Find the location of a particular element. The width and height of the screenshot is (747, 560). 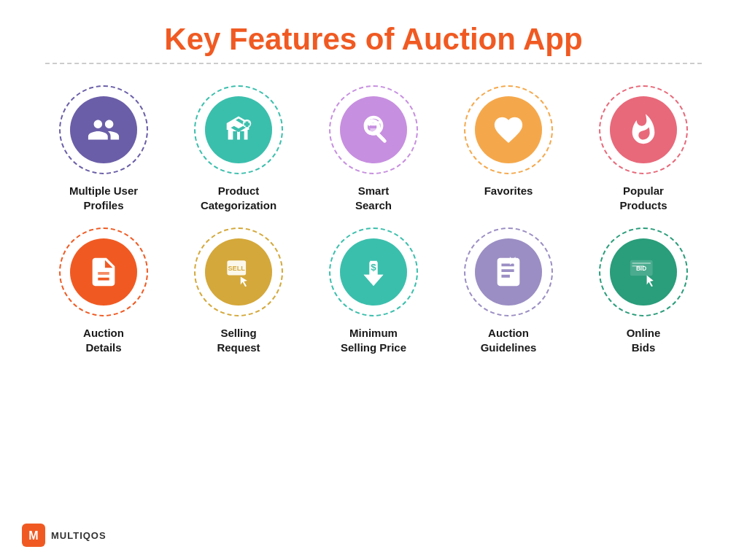

dollar-icon: $ $ is located at coordinates (374, 272).